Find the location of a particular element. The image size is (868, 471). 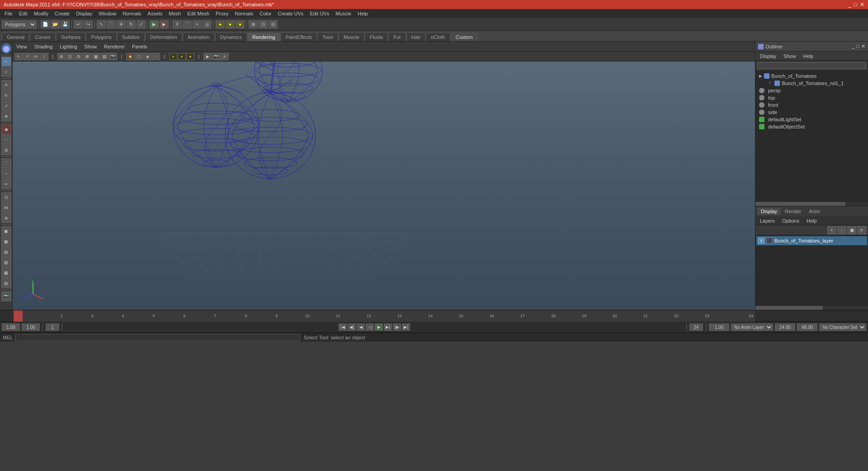

vi-layout4: ⊠ is located at coordinates (87, 57).